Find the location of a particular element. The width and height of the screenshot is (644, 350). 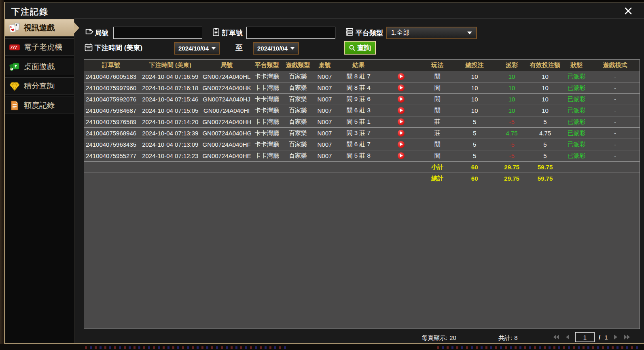

grand-total-label: 總計 is located at coordinates (437, 178).